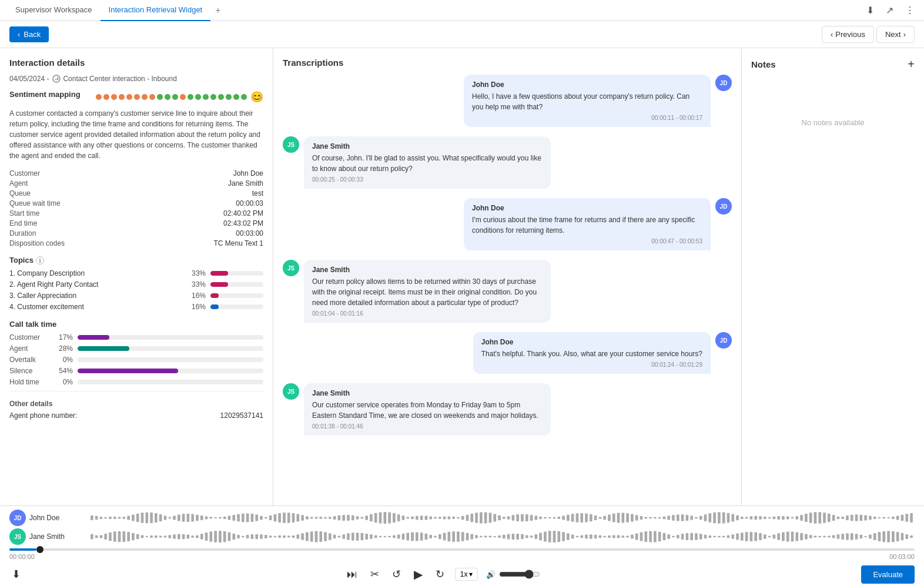 The image size is (924, 586). What do you see at coordinates (16, 574) in the screenshot?
I see `download-audio-button: ⬇` at bounding box center [16, 574].